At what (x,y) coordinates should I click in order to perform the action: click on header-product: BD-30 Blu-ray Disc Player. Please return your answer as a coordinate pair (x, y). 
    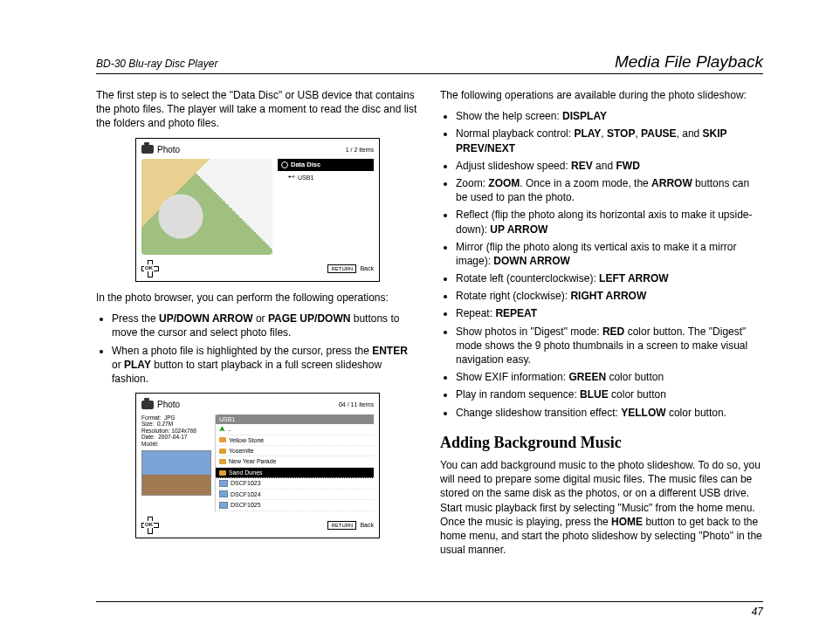
    Looking at the image, I should click on (157, 64).